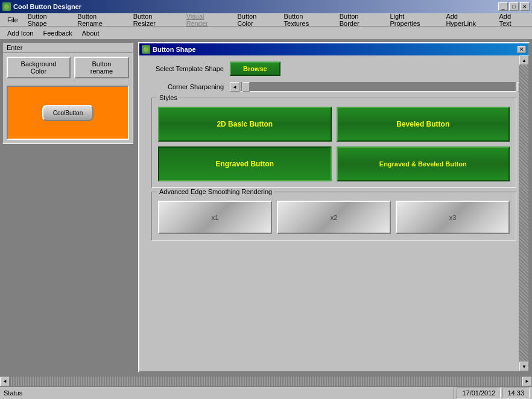 Image resolution: width=532 pixels, height=399 pixels. What do you see at coordinates (514, 7) in the screenshot?
I see `maximize-button: □` at bounding box center [514, 7].